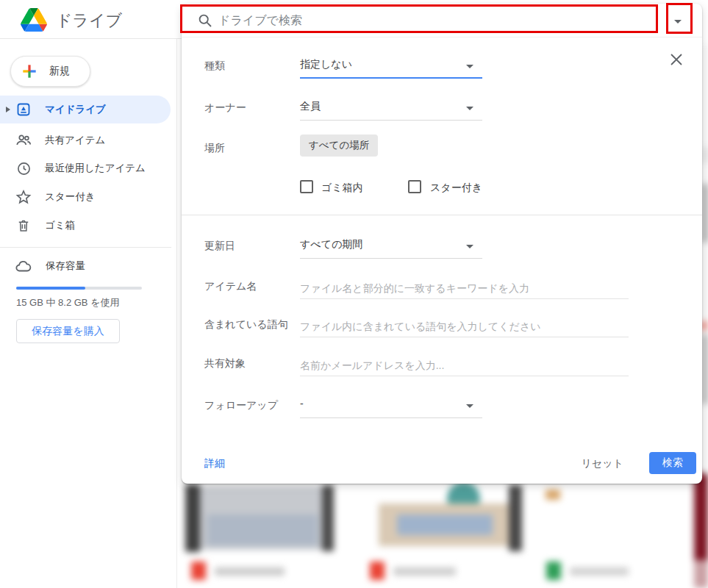  Describe the element at coordinates (465, 327) in the screenshot. I see `contains-field` at that location.